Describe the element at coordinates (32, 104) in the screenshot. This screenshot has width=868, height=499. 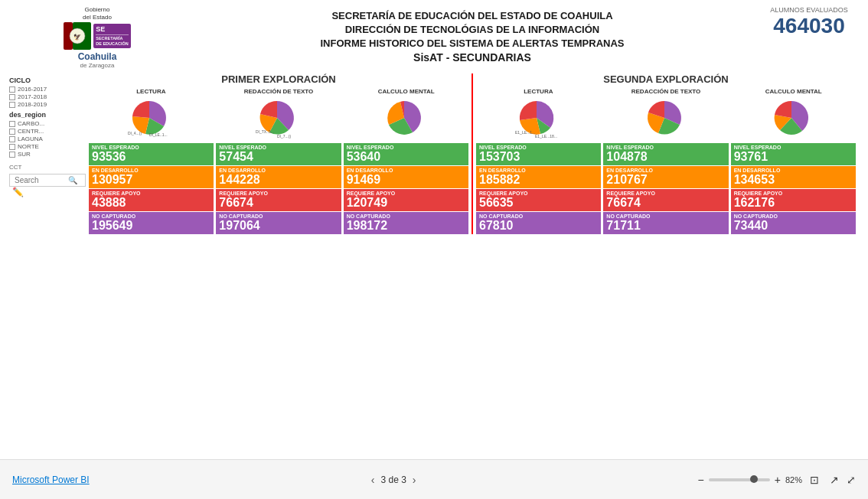
I see `ciclo-2018-label: 2018-2019` at that location.